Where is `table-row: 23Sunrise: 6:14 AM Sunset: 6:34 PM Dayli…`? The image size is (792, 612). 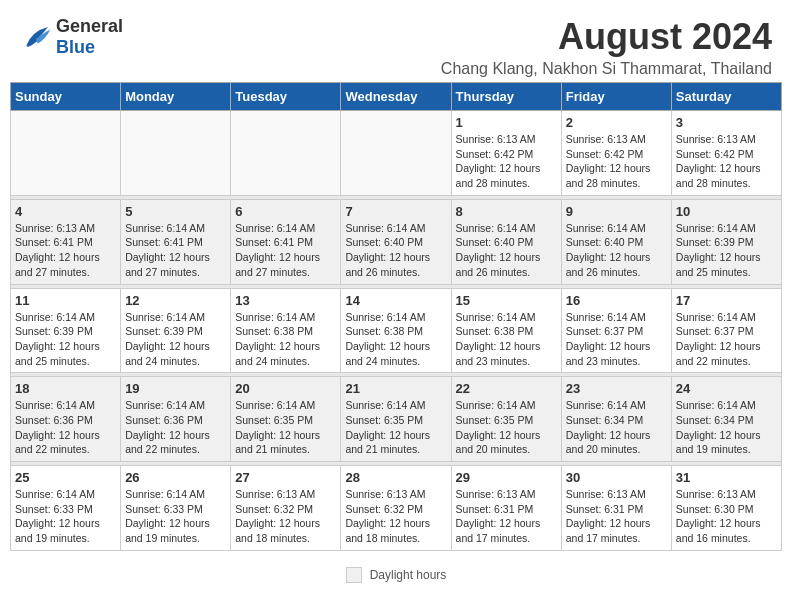
table-row: 23Sunrise: 6:14 AM Sunset: 6:34 PM Dayli… is located at coordinates (616, 420).